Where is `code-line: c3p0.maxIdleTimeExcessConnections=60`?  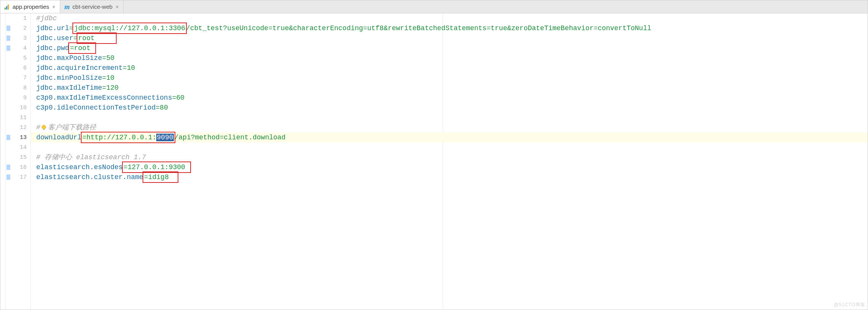
code-line: c3p0.maxIdleTimeExcessConnections=60 is located at coordinates (449, 98).